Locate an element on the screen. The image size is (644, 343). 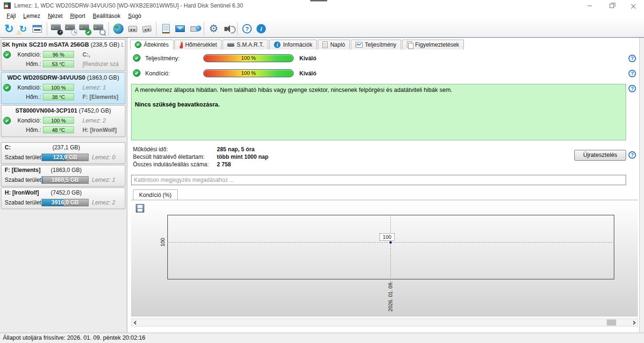
tab-label: Hőmérséklet is located at coordinates (201, 45).